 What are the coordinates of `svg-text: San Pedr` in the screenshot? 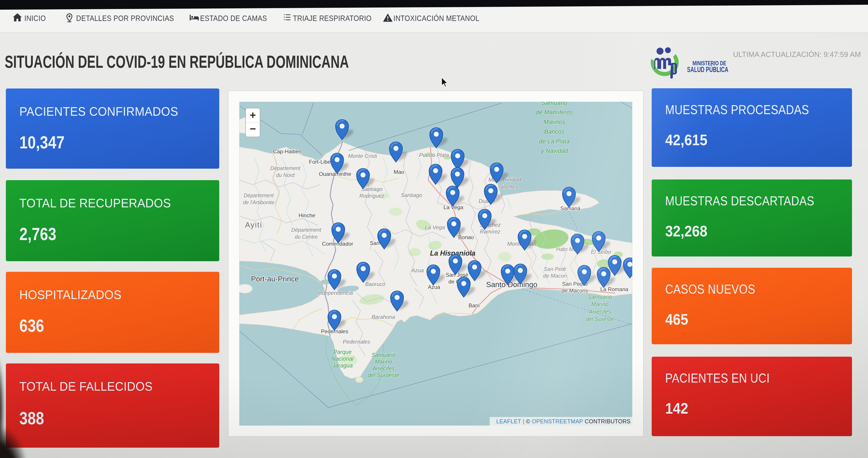 It's located at (555, 269).